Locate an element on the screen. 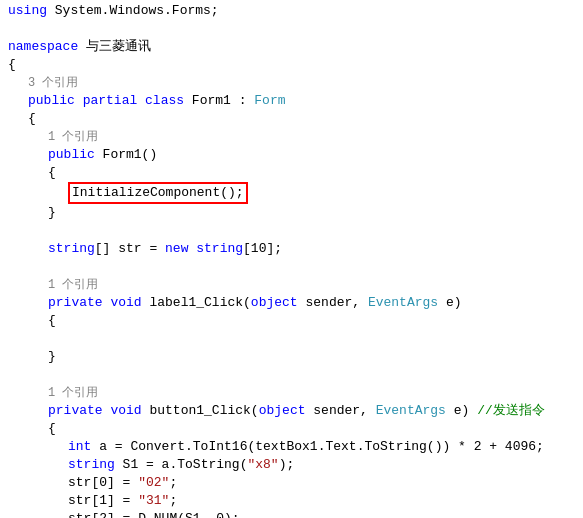 The height and width of the screenshot is (518, 583). comment-fasong: //发送指令 is located at coordinates (511, 411).